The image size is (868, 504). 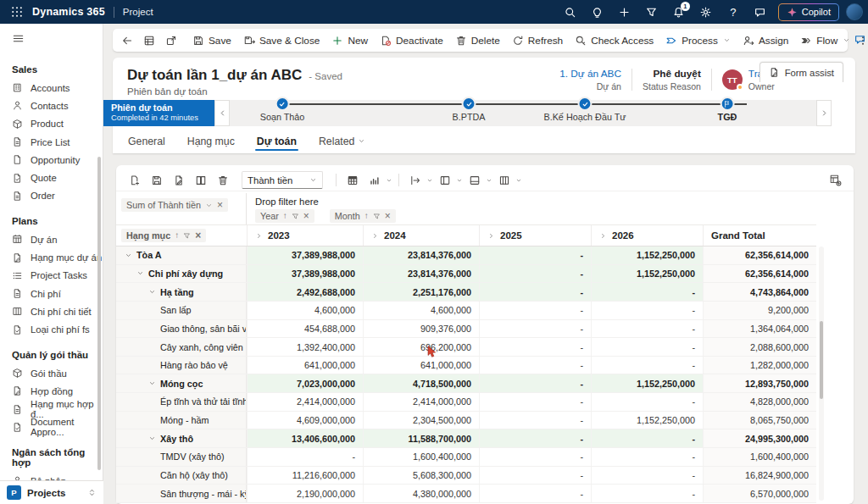 What do you see at coordinates (175, 205) in the screenshot?
I see `measure-chip: Sum of Thành tiền×` at bounding box center [175, 205].